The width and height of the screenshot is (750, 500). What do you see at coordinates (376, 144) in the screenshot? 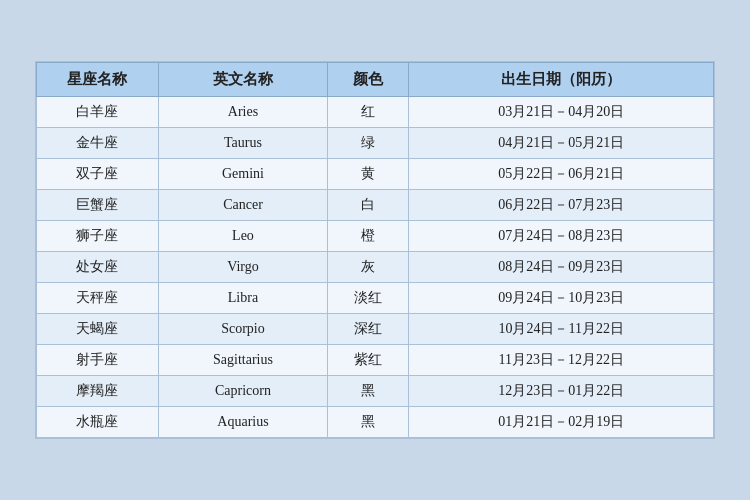
I see `table-row: 金牛座Taurus绿04月21日－05月21日` at bounding box center [376, 144].